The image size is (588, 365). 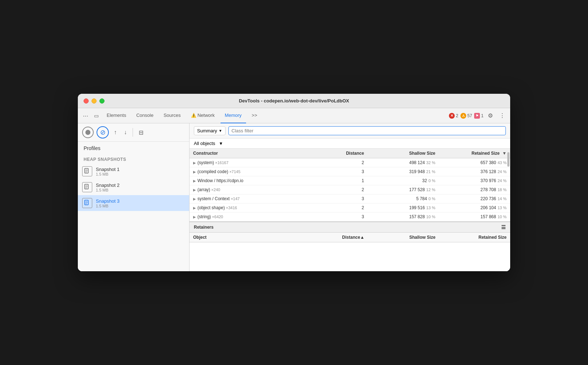 What do you see at coordinates (210, 131) in the screenshot?
I see `summary-dropdown: Summary ▼` at bounding box center [210, 131].